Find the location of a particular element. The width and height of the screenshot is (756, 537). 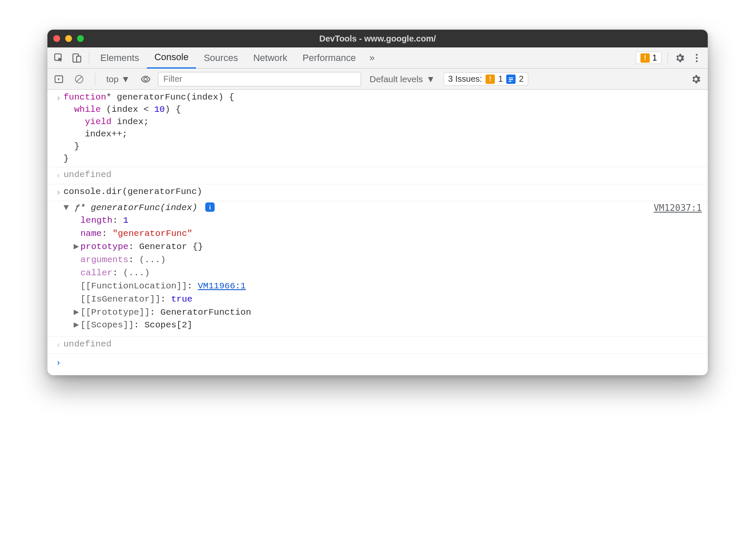

code-line: console.dir(generatorFunc) is located at coordinates (383, 192).